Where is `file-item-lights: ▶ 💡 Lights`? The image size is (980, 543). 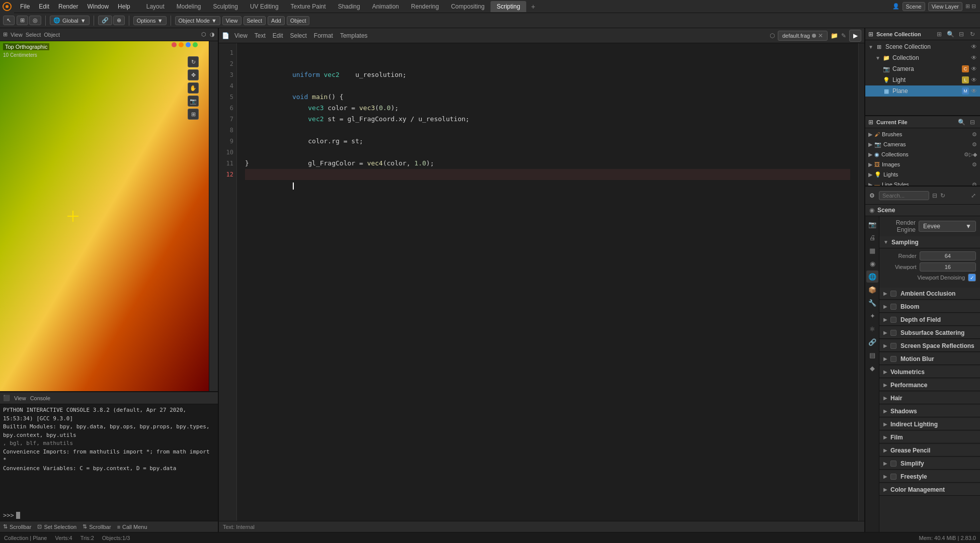 file-item-lights: ▶ 💡 Lights is located at coordinates (923, 174).